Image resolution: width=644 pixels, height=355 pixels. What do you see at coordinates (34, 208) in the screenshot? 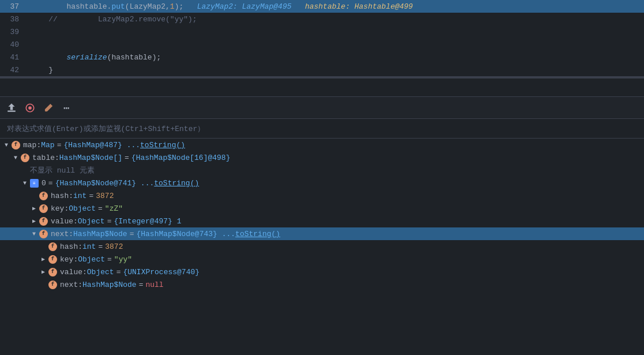
I see `expand-arrow-key0` at bounding box center [34, 208].